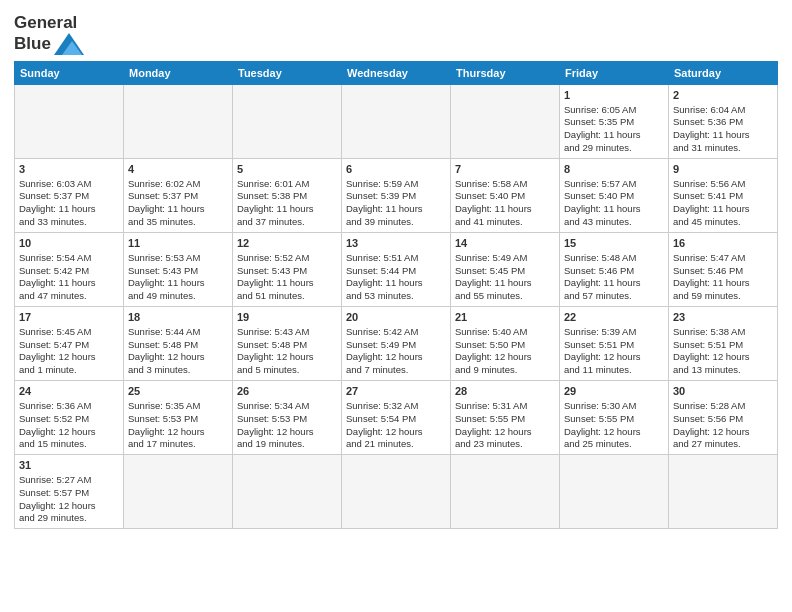 This screenshot has width=792, height=612. I want to click on day-header-wednesday: Wednesday, so click(396, 72).